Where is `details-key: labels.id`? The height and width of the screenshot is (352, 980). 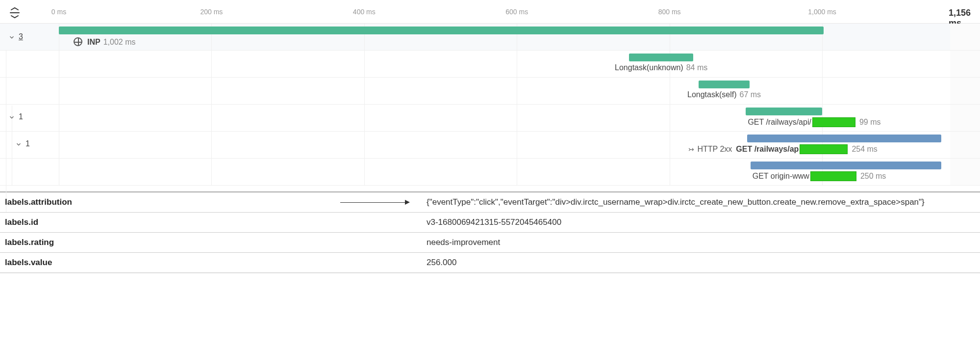 details-key: labels.id is located at coordinates (211, 222).